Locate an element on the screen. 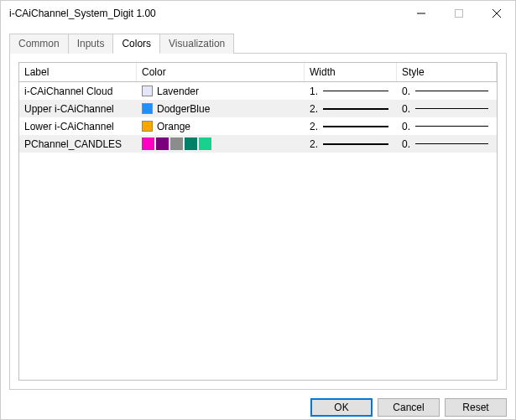  tab-visualization: Visualization is located at coordinates (196, 44).